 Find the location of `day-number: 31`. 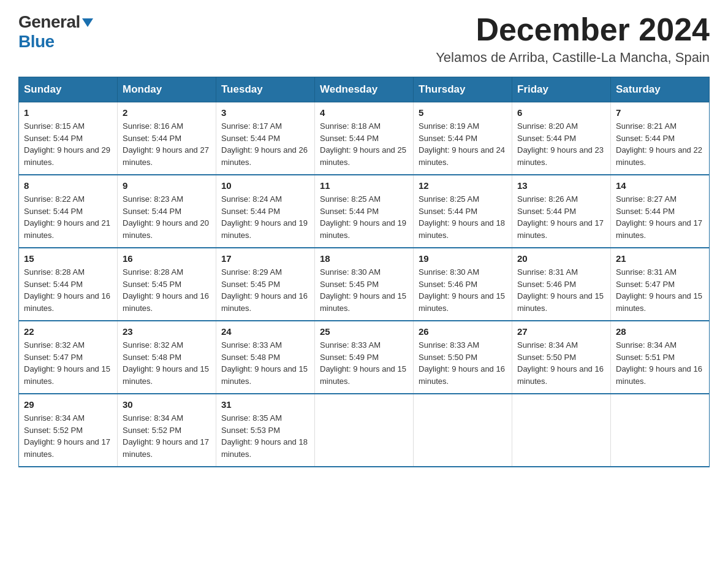

day-number: 31 is located at coordinates (265, 405).